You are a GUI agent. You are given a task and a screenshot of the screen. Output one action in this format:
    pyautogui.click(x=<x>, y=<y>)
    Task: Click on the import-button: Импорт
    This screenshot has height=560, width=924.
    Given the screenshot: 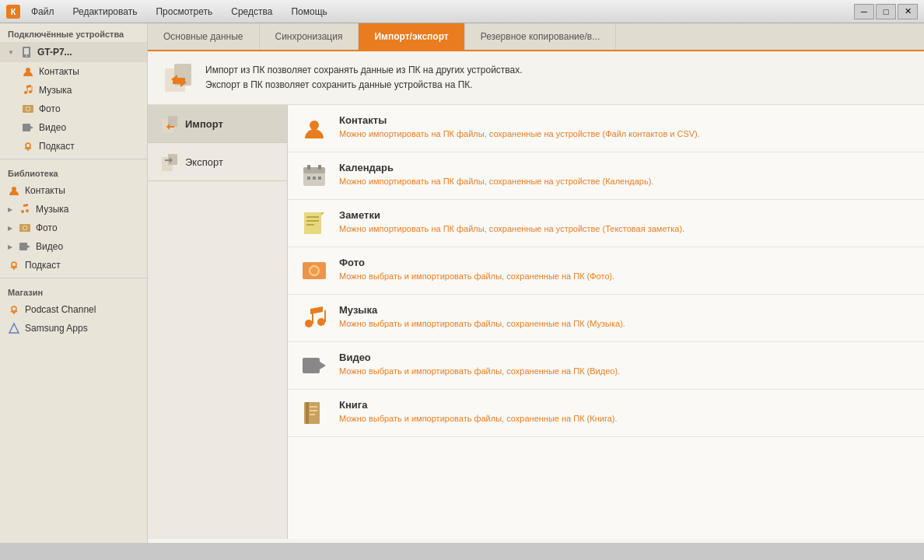 What is the action you would take?
    pyautogui.click(x=218, y=124)
    